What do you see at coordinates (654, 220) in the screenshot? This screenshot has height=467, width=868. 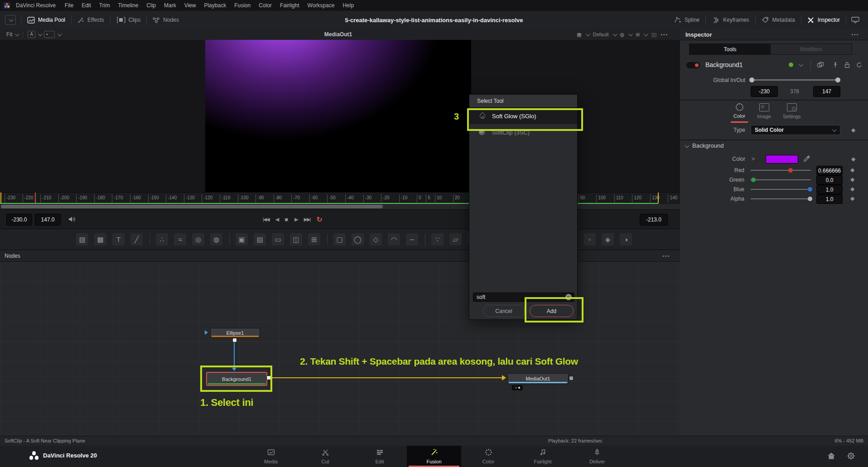 I see `current-frame-field: -213.0` at bounding box center [654, 220].